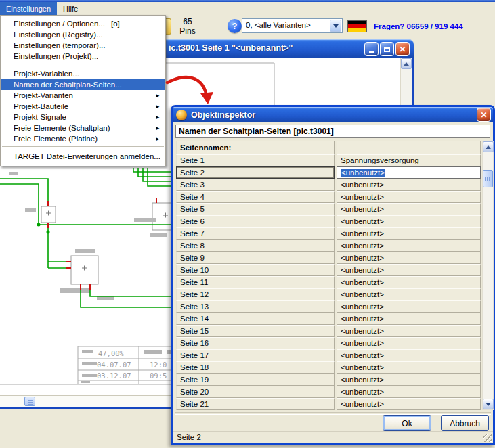 The image size is (495, 448). I want to click on page-value-cell: Spannungsversorgung, so click(409, 160).